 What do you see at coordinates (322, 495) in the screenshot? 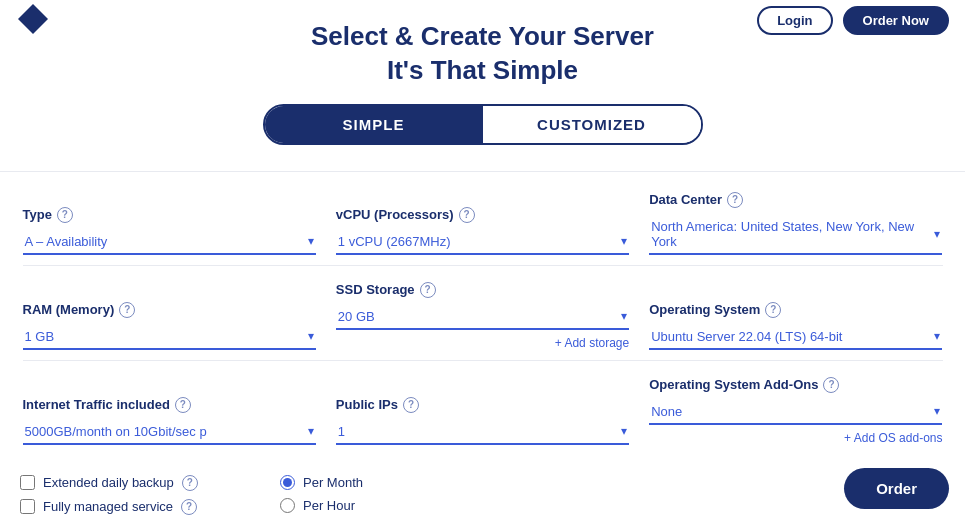
I see `billing-options: Per Month Per Hour` at bounding box center [322, 495].